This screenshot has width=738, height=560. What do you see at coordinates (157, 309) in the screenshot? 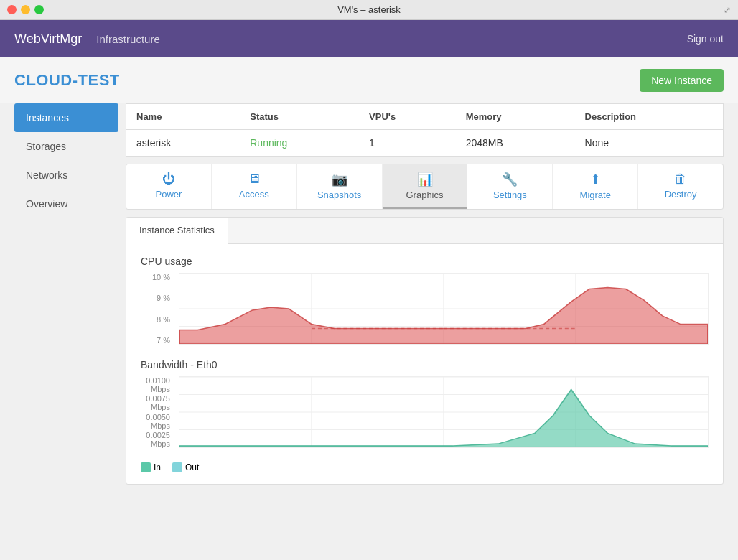
I see `cpu-yaxis: 10 % 9 % 8 % 7 %` at bounding box center [157, 309].